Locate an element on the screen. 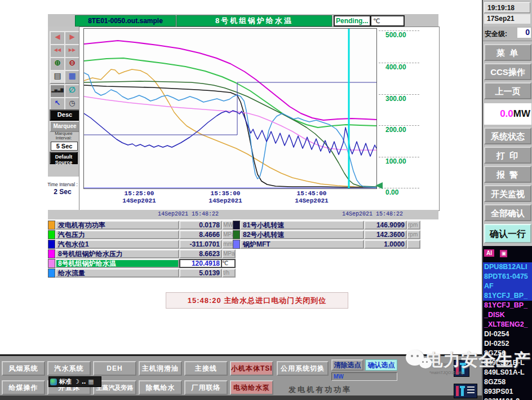  list-item: DI-0252 is located at coordinates (507, 344).